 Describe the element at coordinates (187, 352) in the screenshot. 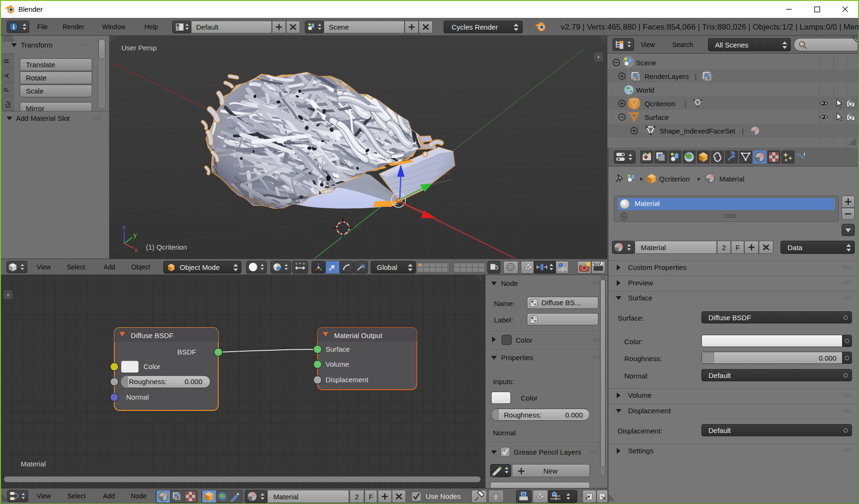

I see `svg-text: BSDF` at that location.